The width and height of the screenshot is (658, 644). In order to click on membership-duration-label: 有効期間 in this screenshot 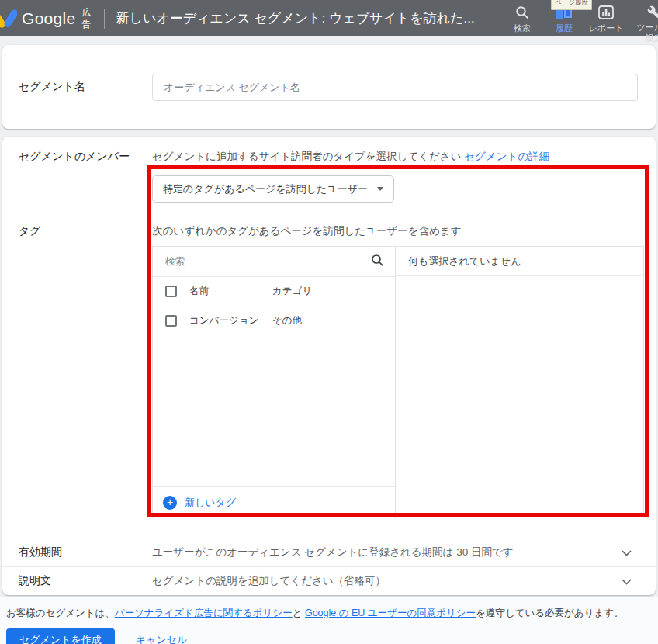, I will do `click(85, 552)`.